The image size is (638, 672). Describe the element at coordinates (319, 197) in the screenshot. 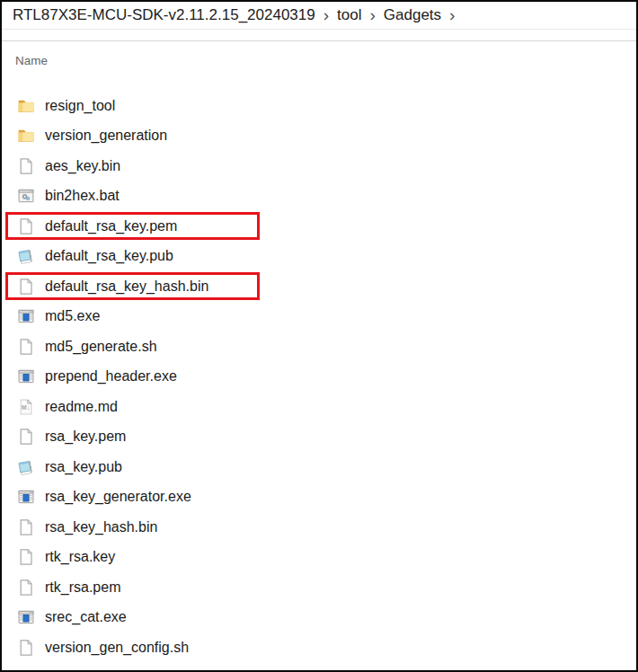

I see `file-row: bin2hex.bat` at that location.